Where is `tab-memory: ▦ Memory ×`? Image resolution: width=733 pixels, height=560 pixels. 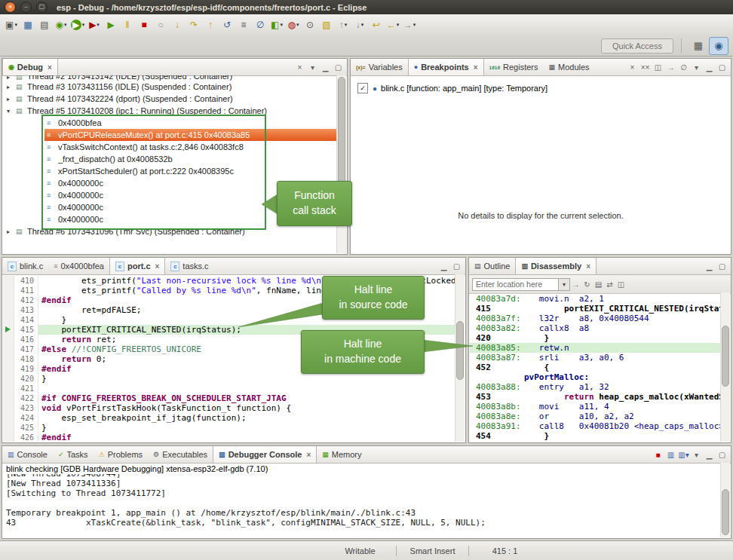
tab-memory: ▦ Memory × is located at coordinates (342, 454).